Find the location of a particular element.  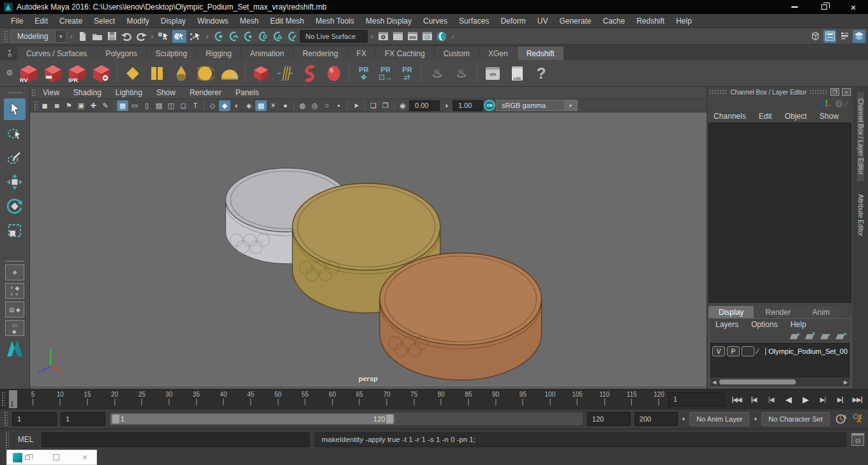

redshift-settings-shelf-button is located at coordinates (101, 73).